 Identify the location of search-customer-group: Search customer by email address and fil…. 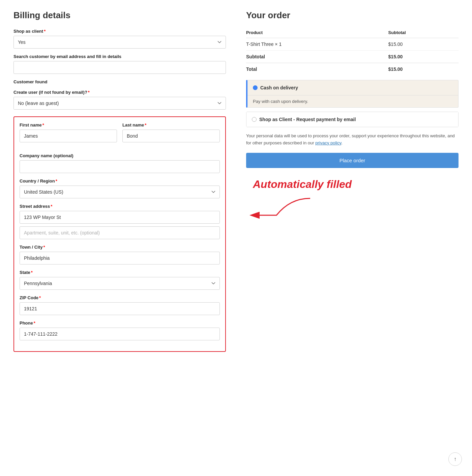
(120, 64).